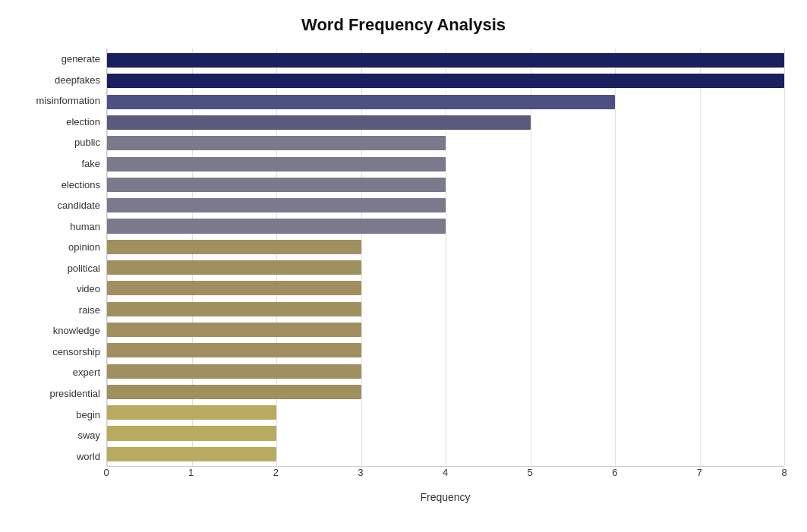 The width and height of the screenshot is (807, 532). Describe the element at coordinates (700, 472) in the screenshot. I see `x-tick-label: 7` at that location.